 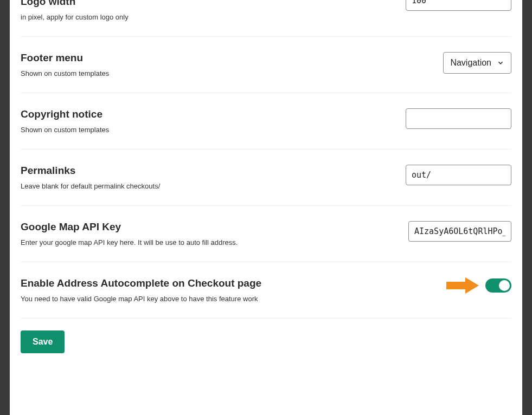 I want to click on save-button: Save, so click(x=42, y=342).